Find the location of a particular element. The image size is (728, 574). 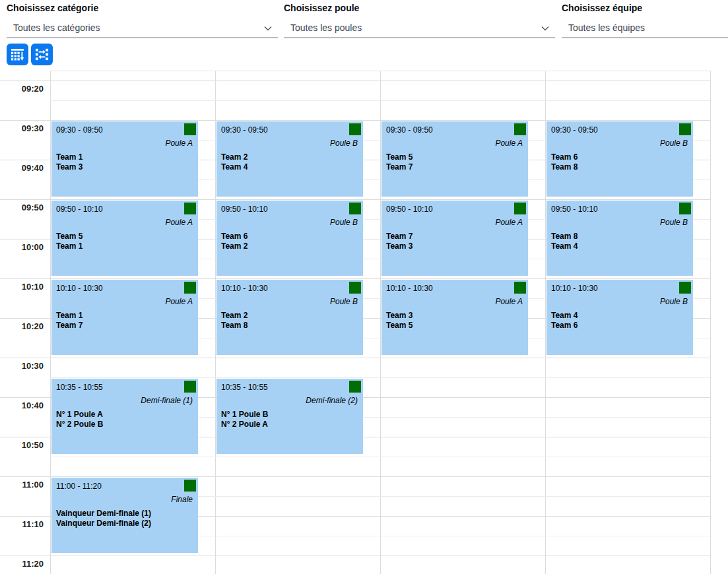

event-team-line: Vainqueur Demi-finale (1) is located at coordinates (125, 513).